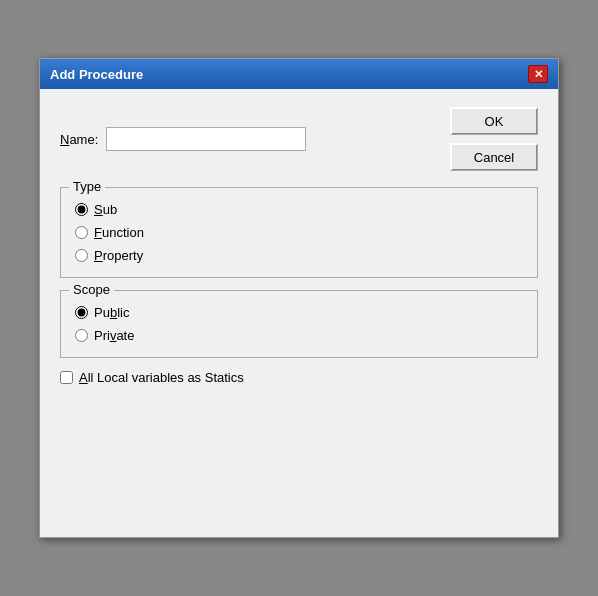 This screenshot has width=598, height=596. I want to click on cancel-button: Cancel, so click(494, 157).